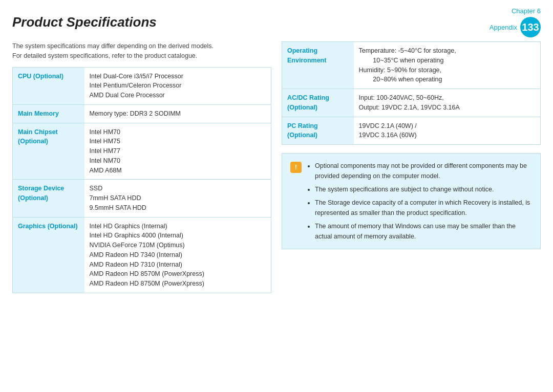 The height and width of the screenshot is (392, 553). I want to click on table-row: Main Memory Memory type: DDR3 2 SODIMM, so click(142, 114).